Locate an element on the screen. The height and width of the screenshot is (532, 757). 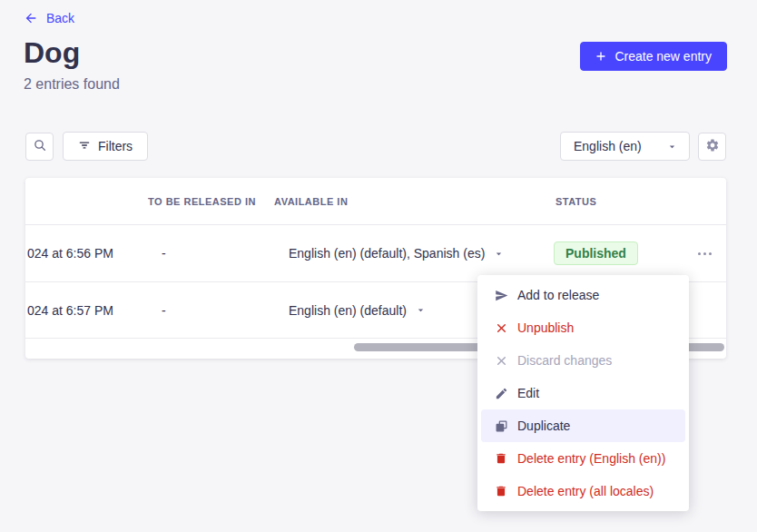
filters-button-label: Filters is located at coordinates (115, 146).